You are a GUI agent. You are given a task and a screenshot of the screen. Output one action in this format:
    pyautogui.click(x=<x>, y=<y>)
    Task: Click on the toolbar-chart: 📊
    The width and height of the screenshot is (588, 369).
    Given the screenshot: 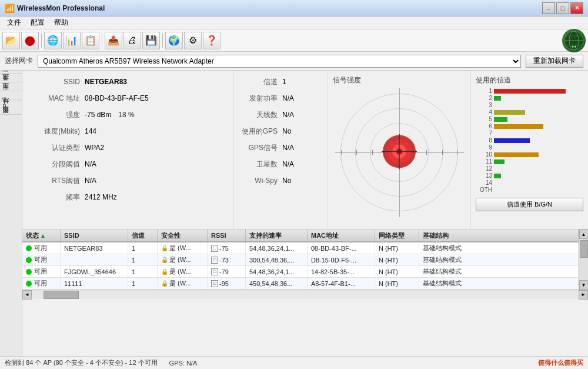 What is the action you would take?
    pyautogui.click(x=72, y=41)
    